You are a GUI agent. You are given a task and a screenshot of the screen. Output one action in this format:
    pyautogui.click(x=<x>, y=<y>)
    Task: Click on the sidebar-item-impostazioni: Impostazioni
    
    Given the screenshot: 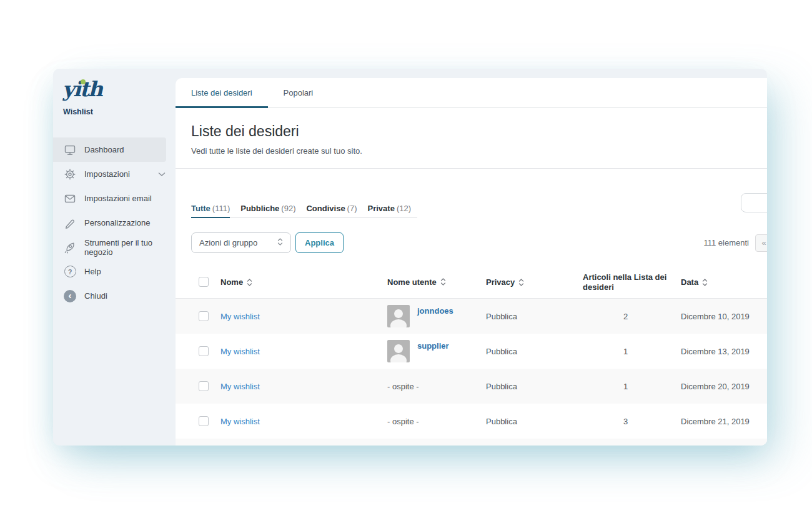 What is the action you would take?
    pyautogui.click(x=114, y=174)
    